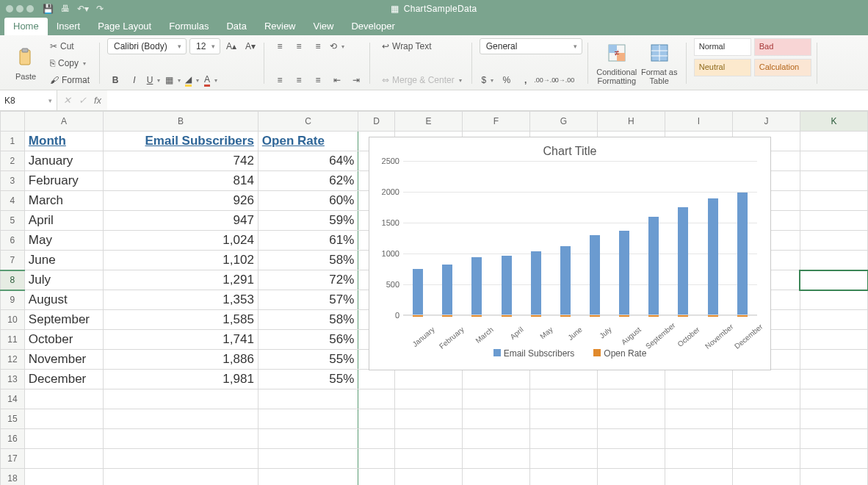 Image resolution: width=868 pixels, height=485 pixels. I want to click on cell-B9: 1,353, so click(181, 300).